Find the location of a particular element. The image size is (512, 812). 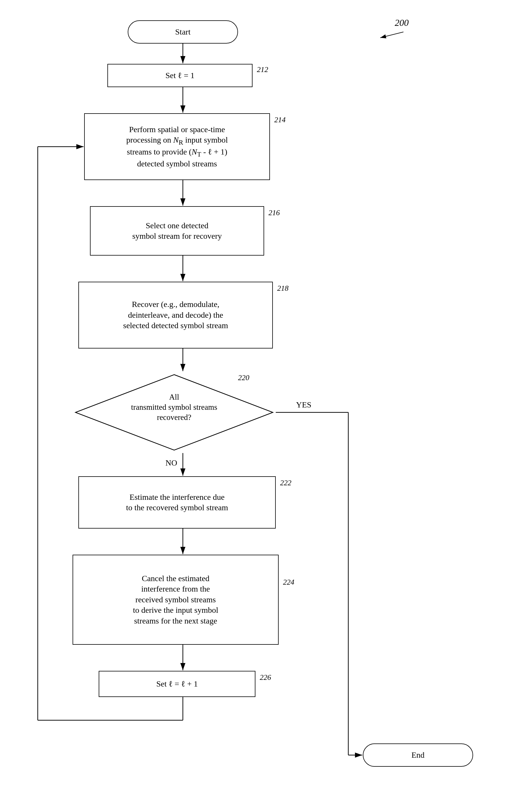

ref-200: 200 is located at coordinates (402, 23).